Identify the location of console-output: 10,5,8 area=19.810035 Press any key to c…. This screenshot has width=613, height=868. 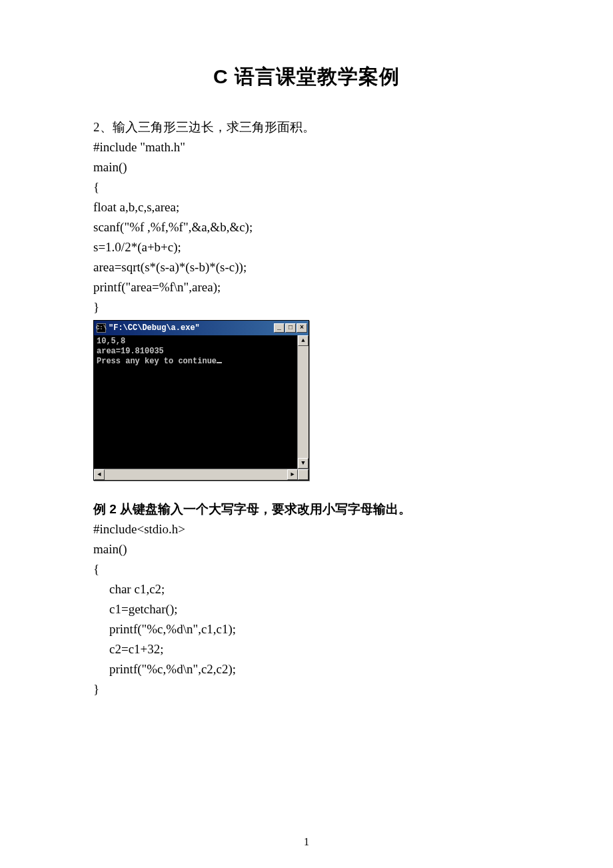
(196, 402).